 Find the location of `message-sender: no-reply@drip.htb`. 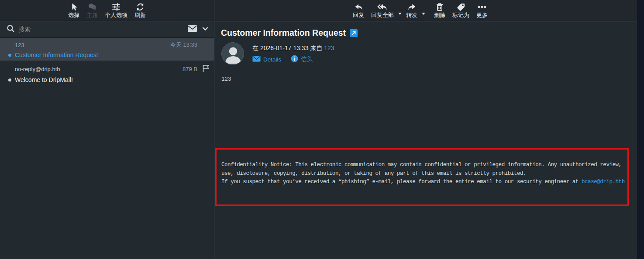

message-sender: no-reply@drip.htb is located at coordinates (38, 69).